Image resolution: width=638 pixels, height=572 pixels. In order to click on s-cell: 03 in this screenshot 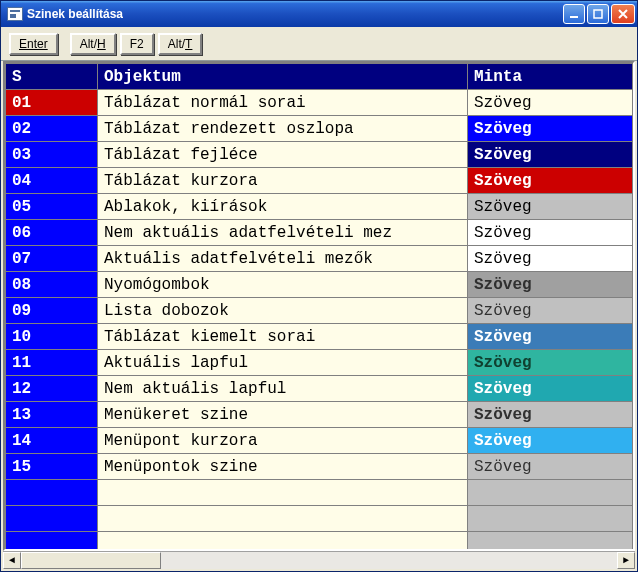, I will do `click(52, 155)`.